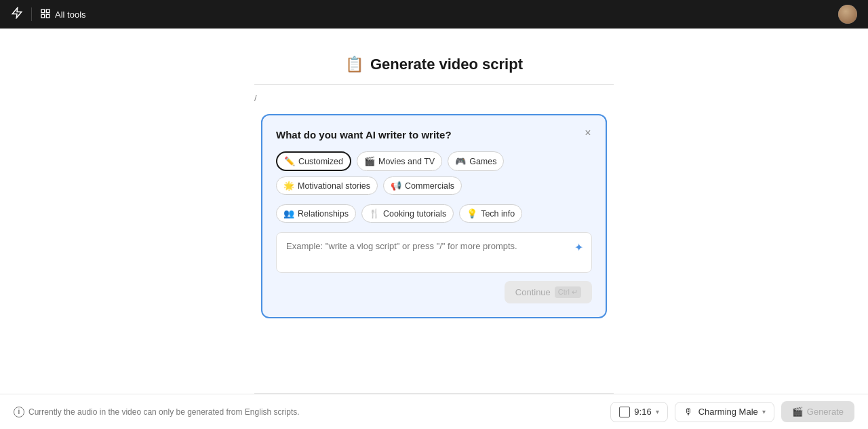 The width and height of the screenshot is (868, 429). I want to click on continue-button: Continue Ctrl ↵, so click(548, 292).